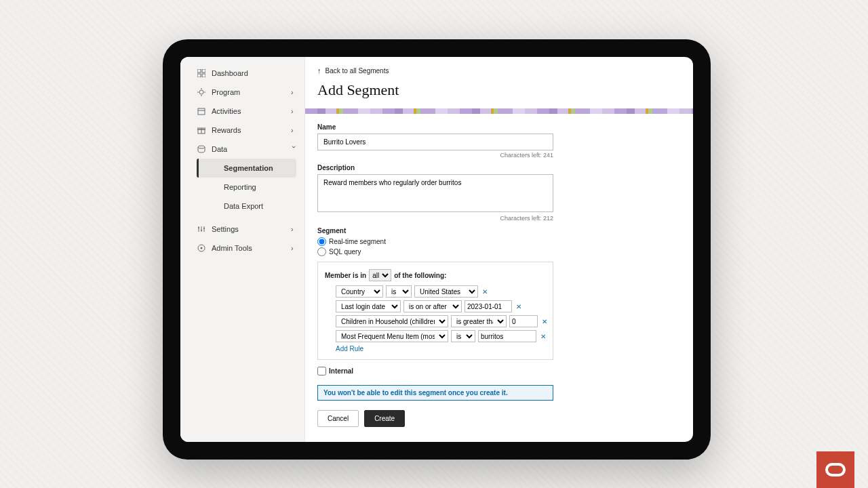 The height and width of the screenshot is (488, 868). Describe the element at coordinates (338, 419) in the screenshot. I see `cancel-button: Cancel` at that location.